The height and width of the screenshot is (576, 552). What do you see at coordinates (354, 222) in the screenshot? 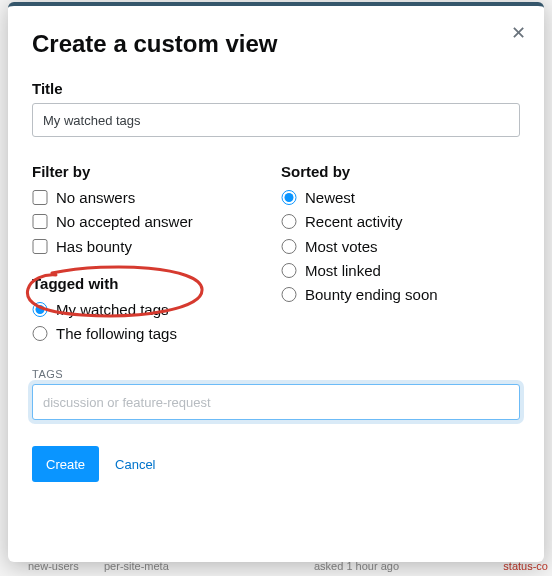
I see `sort-option-label: Recent activity` at bounding box center [354, 222].